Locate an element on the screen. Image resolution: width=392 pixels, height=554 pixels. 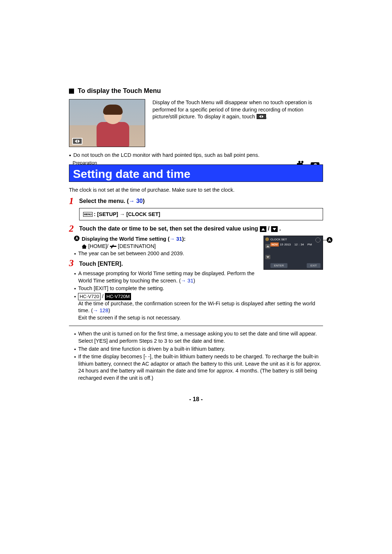
year-range-note: The year can be set between 2000 and 203… is located at coordinates (166, 254).